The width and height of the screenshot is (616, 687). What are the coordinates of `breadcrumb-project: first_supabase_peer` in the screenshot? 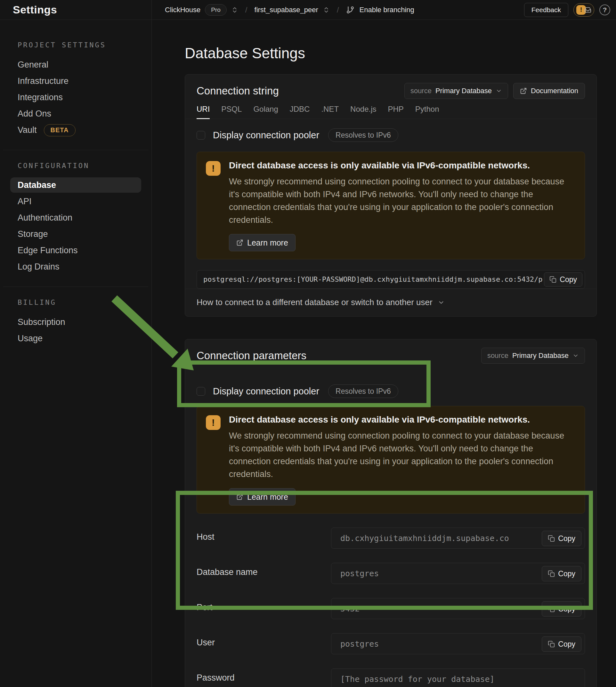 It's located at (286, 10).